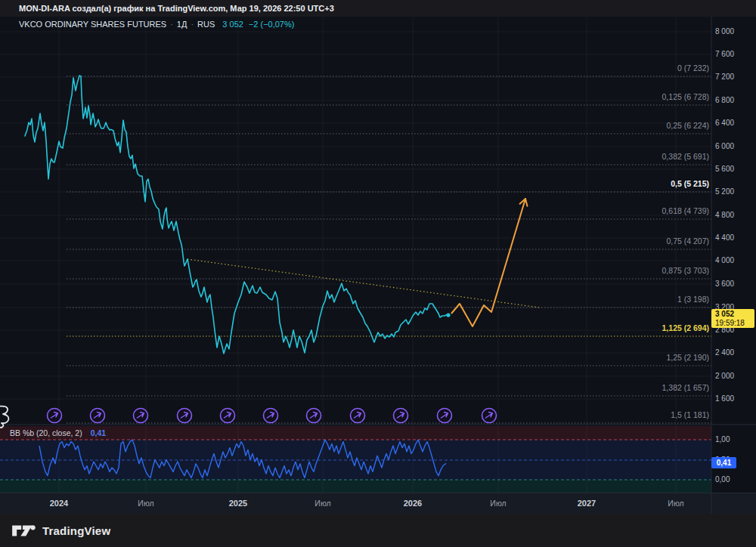 This screenshot has height=547, width=756. Describe the element at coordinates (98, 433) in the screenshot. I see `indicator-value: 0,41` at that location.